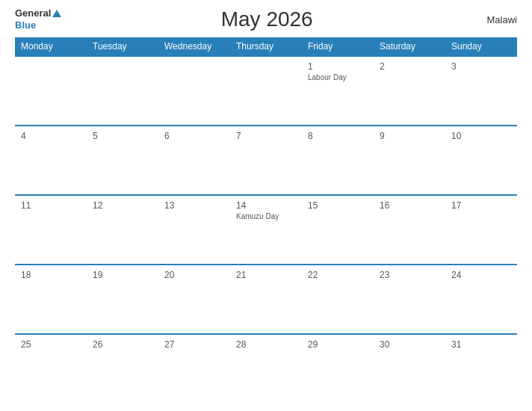  I want to click on calendar-header: General Blue May 2026 Malawi, so click(266, 19).